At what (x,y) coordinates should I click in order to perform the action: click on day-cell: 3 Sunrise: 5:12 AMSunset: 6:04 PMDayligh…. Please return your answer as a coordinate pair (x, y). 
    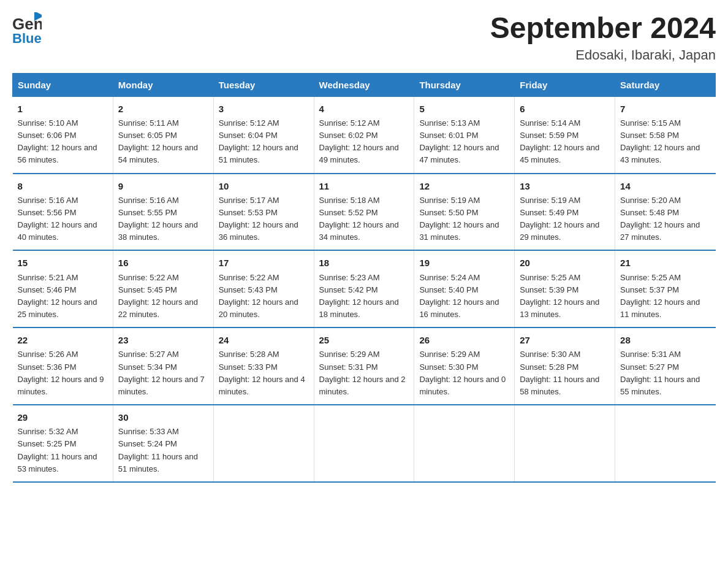
    Looking at the image, I should click on (264, 135).